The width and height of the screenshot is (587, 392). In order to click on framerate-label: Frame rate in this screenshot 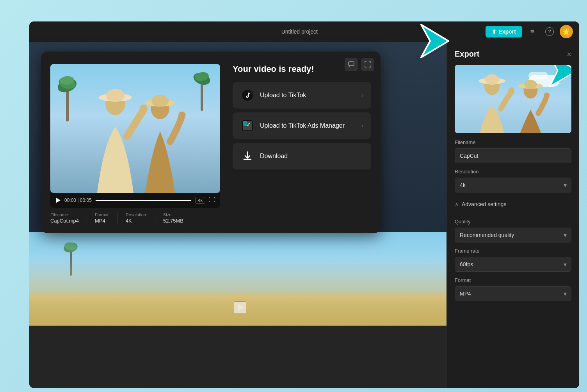, I will do `click(513, 251)`.